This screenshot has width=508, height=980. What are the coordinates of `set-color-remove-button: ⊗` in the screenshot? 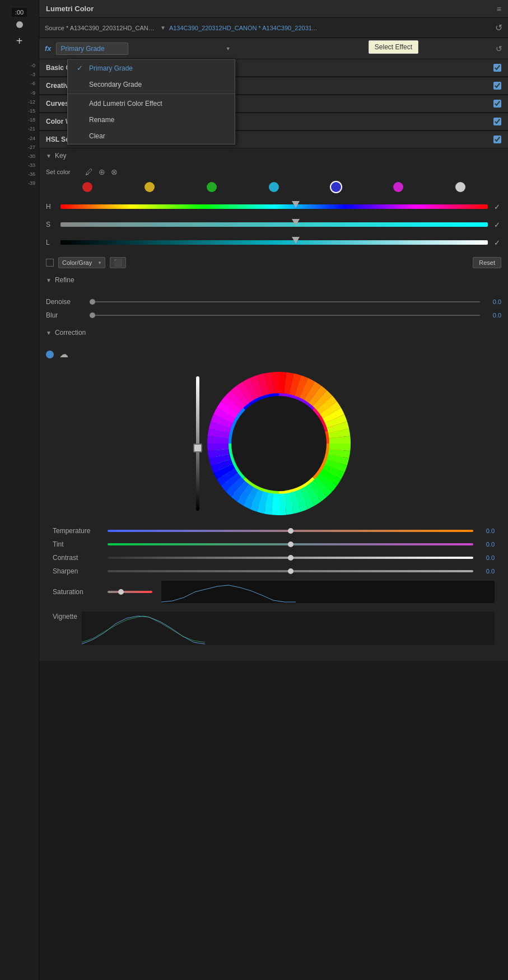 It's located at (114, 172).